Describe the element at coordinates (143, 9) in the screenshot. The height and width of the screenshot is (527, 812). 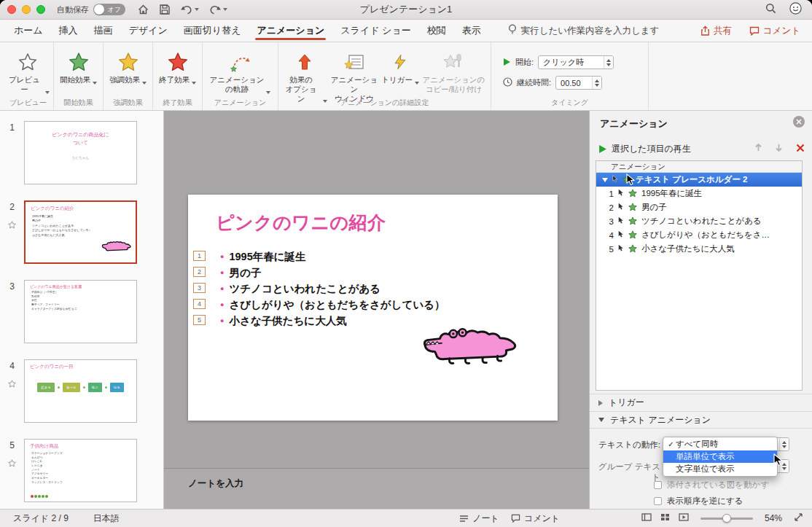
I see `home-icon` at that location.